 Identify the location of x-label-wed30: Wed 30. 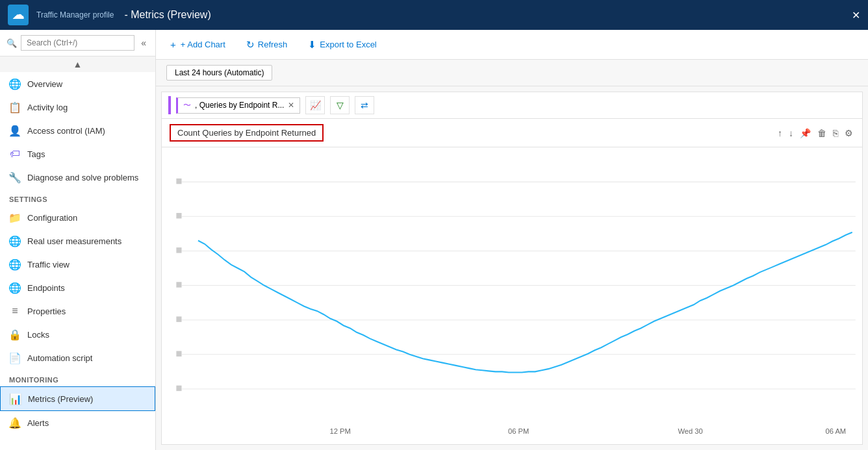
(690, 431).